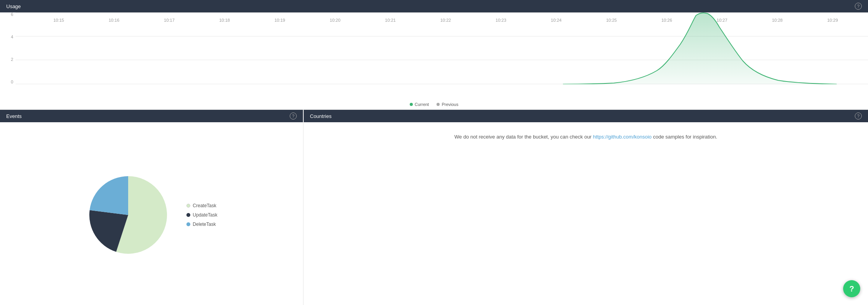  What do you see at coordinates (434, 104) in the screenshot?
I see `chart-legend: Current Previous` at bounding box center [434, 104].